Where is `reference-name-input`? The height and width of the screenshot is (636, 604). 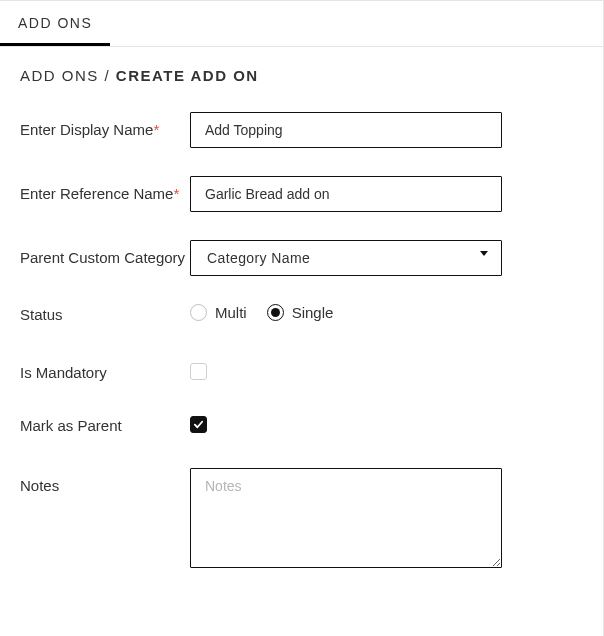
reference-name-input is located at coordinates (346, 194).